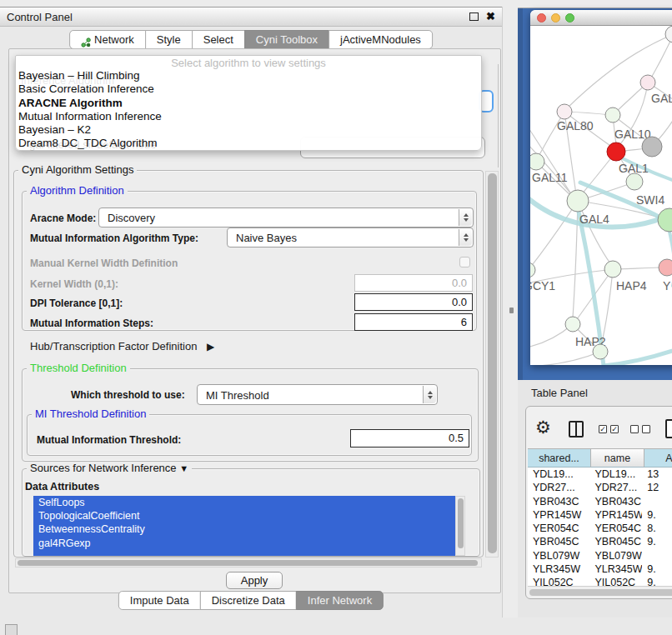  What do you see at coordinates (657, 556) in the screenshot?
I see `table-cell` at bounding box center [657, 556].